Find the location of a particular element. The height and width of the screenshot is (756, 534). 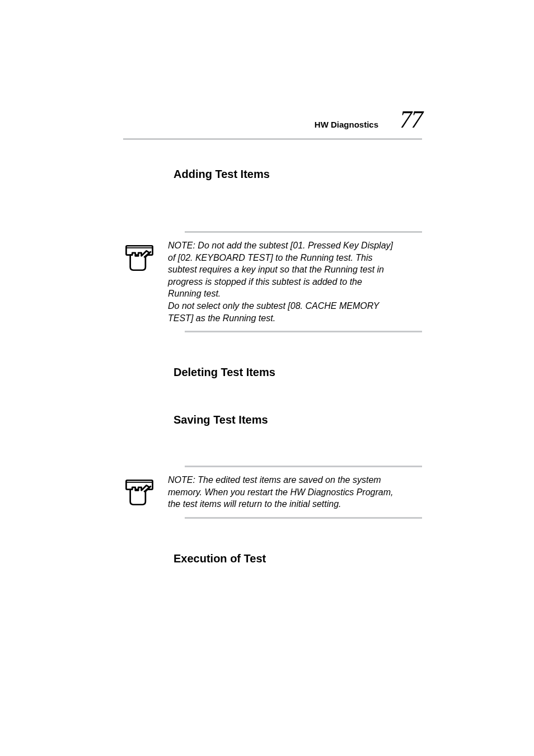

note-text-2: NOTE: The edited test items are saved on… is located at coordinates (283, 492).